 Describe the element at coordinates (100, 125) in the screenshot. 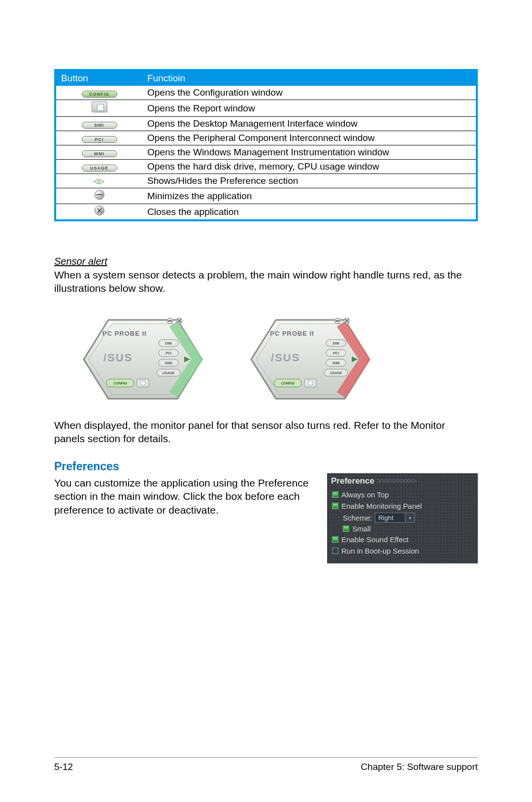

I see `dmi-icon: DMI` at that location.